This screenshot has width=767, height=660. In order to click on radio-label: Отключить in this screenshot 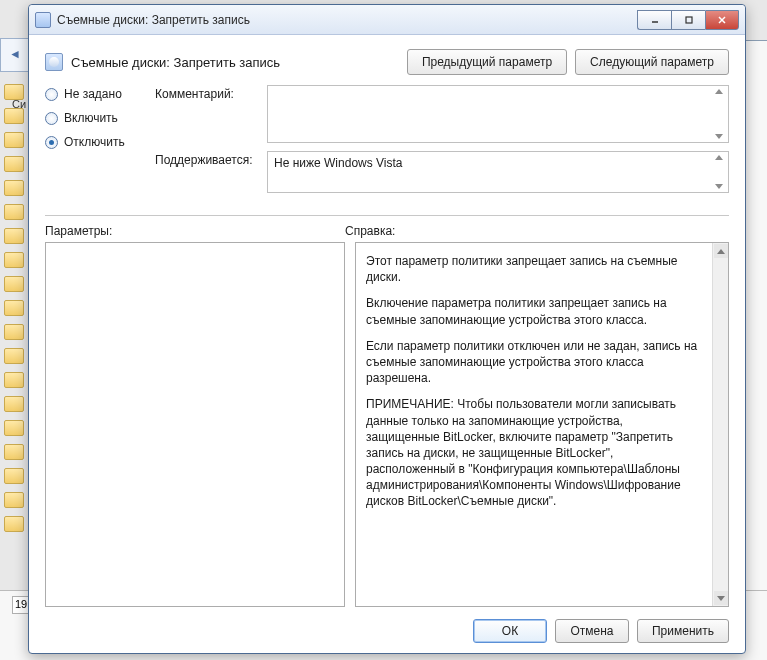, I will do `click(94, 142)`.